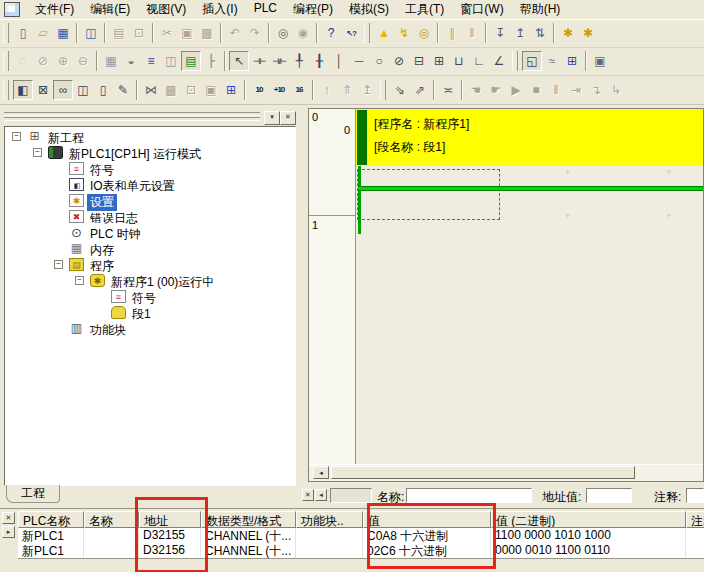 Image resolution: width=704 pixels, height=572 pixels. I want to click on address-value-input, so click(609, 496).